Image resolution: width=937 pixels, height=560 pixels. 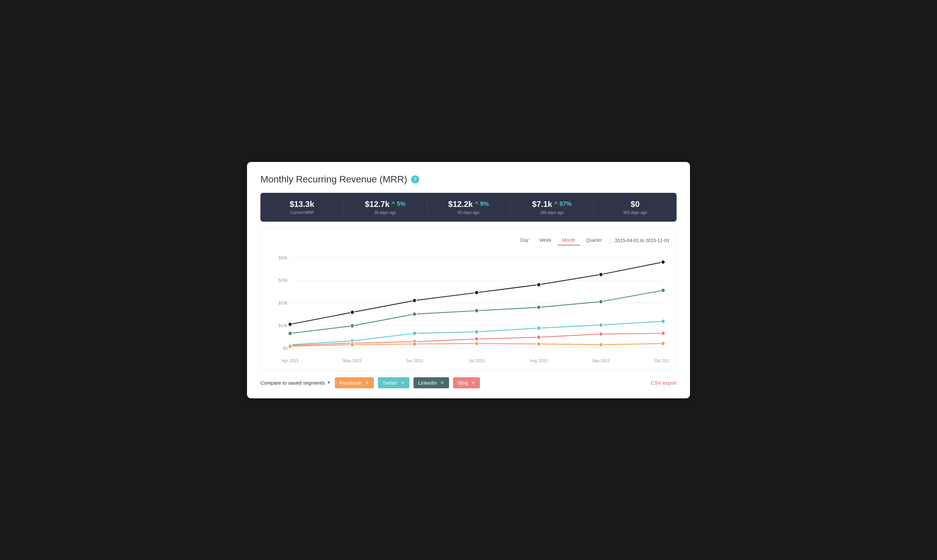 What do you see at coordinates (403, 383) in the screenshot?
I see `remove-twitter-button: ✕` at bounding box center [403, 383].